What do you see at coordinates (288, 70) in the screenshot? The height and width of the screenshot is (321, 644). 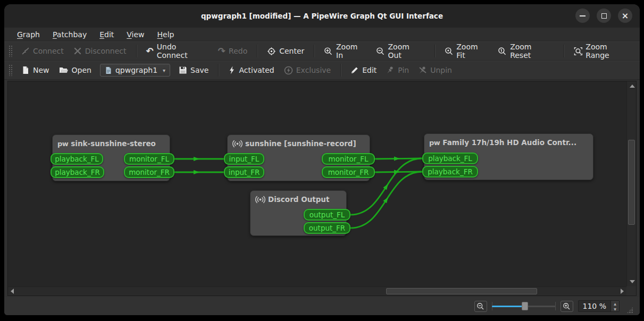 I see `exclusive-icon` at bounding box center [288, 70].